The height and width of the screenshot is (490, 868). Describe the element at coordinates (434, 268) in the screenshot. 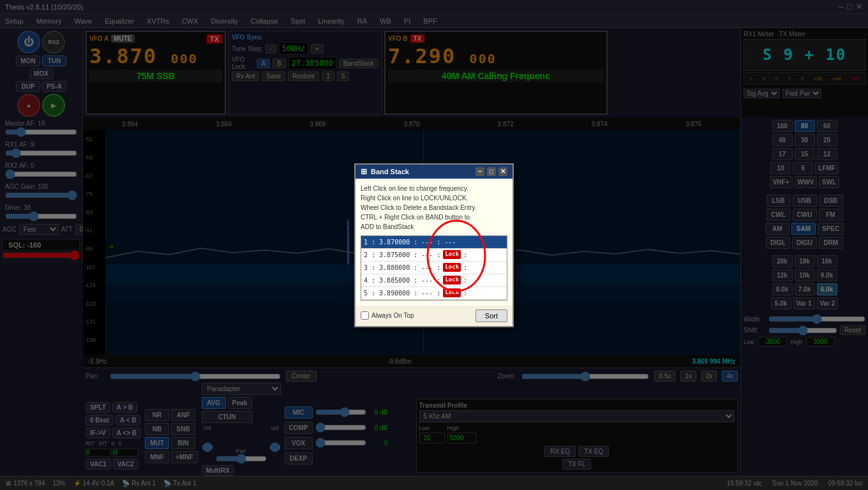

I see `band-list-item: 3 : 3.880000 : --- : Lock :` at that location.